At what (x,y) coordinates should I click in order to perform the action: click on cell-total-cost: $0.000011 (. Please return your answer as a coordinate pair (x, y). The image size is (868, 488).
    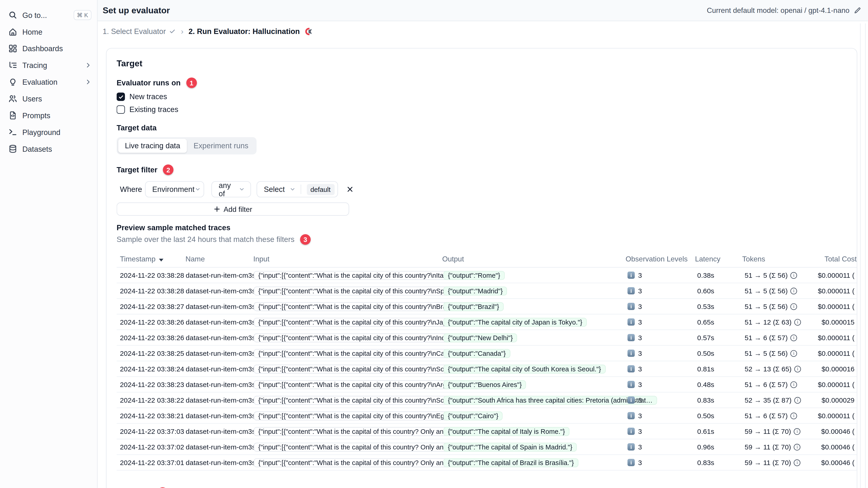
    Looking at the image, I should click on (842, 306).